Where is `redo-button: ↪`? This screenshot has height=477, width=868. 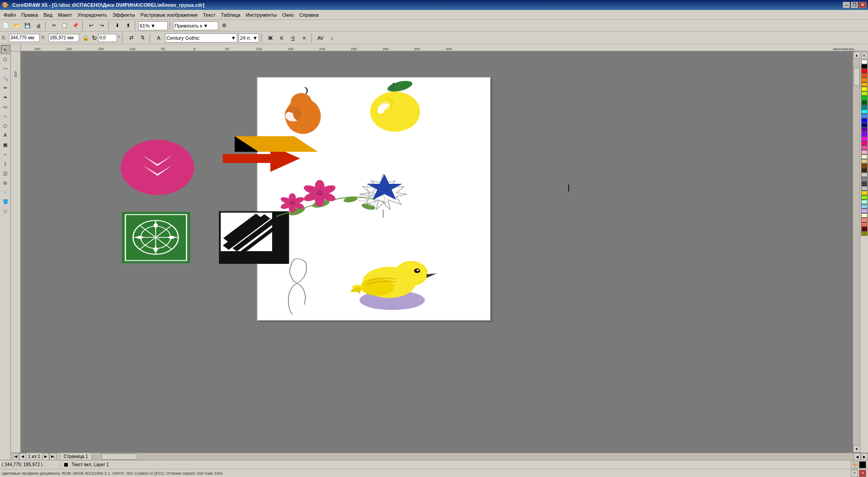 redo-button: ↪ is located at coordinates (102, 26).